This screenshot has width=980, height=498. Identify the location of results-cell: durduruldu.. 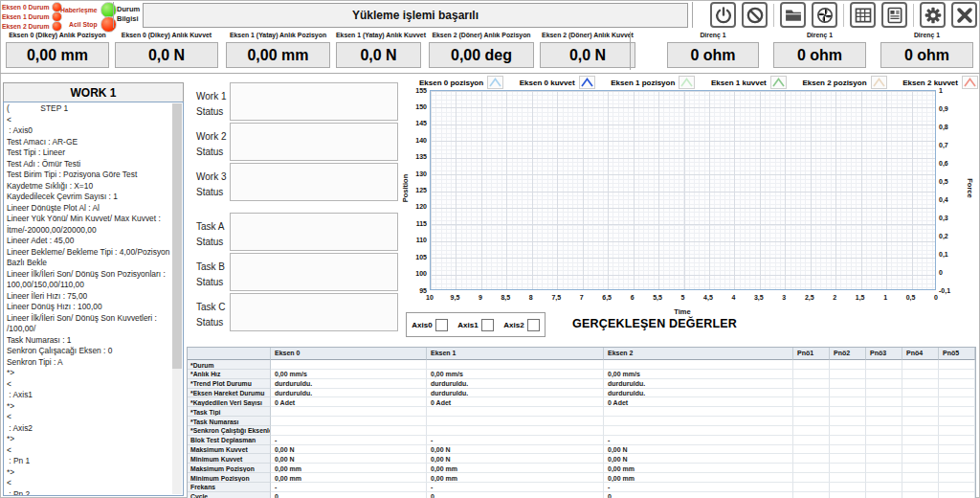
(699, 384).